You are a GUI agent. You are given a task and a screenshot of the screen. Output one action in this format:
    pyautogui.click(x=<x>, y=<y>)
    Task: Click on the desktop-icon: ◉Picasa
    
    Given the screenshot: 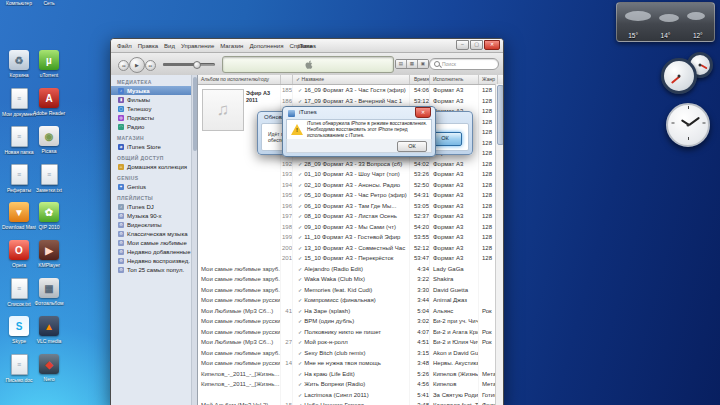 What is the action you would take?
    pyautogui.click(x=49, y=140)
    